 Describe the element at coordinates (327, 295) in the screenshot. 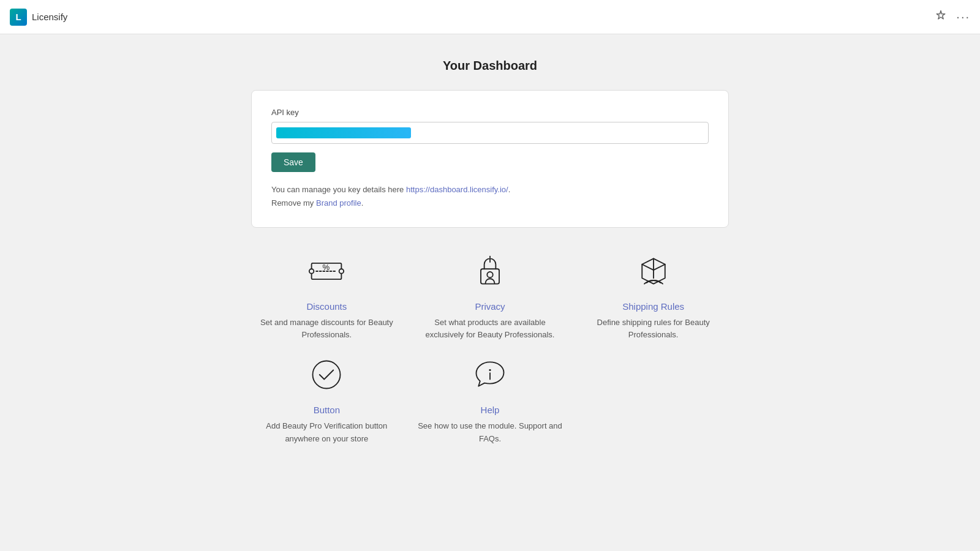

I see `feature-discounts: % Discounts Set and manage discounts for…` at that location.